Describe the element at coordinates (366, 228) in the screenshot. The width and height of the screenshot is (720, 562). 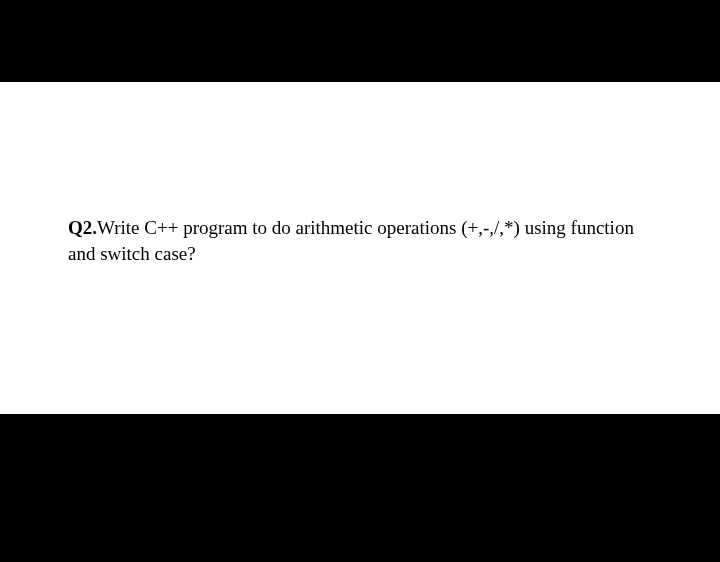
I see `question-text-line1: Write C++ program to do arithmetic opera…` at that location.